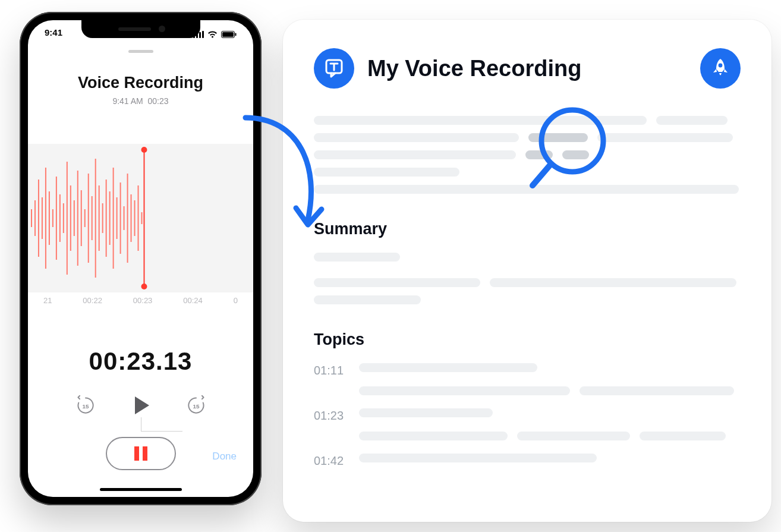 The width and height of the screenshot is (781, 532). I want to click on transport-controls: 15 15, so click(140, 405).